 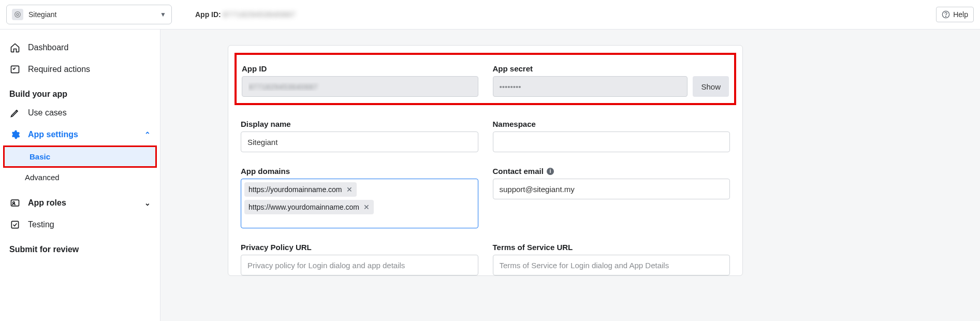 What do you see at coordinates (48, 113) in the screenshot?
I see `sidebar-label: Use cases` at bounding box center [48, 113].